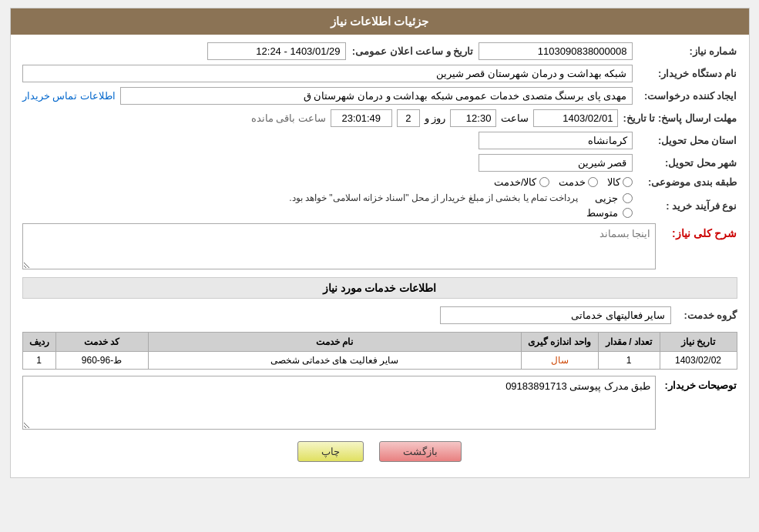 Image resolution: width=759 pixels, height=532 pixels. I want to click on row-shomara: شماره نیاز: 1103090838000008 تاریخ و ساع…, so click(380, 51).